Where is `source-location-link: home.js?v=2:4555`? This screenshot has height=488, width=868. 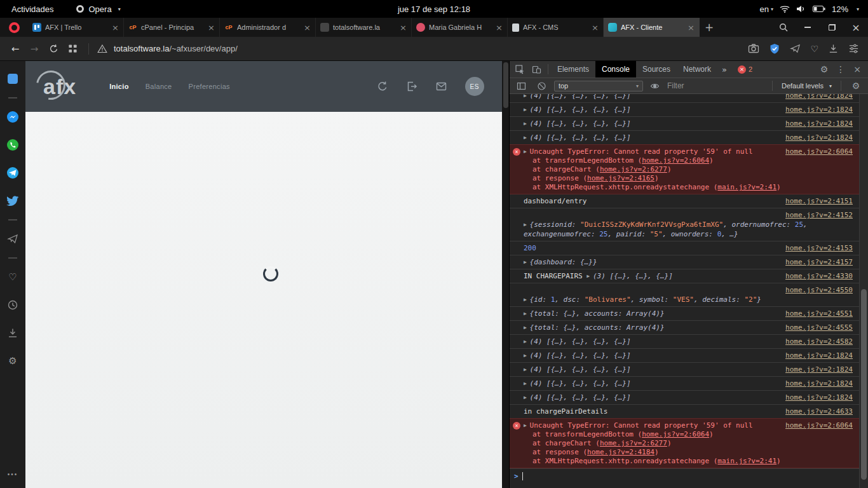 source-location-link: home.js?v=2:4555 is located at coordinates (819, 328).